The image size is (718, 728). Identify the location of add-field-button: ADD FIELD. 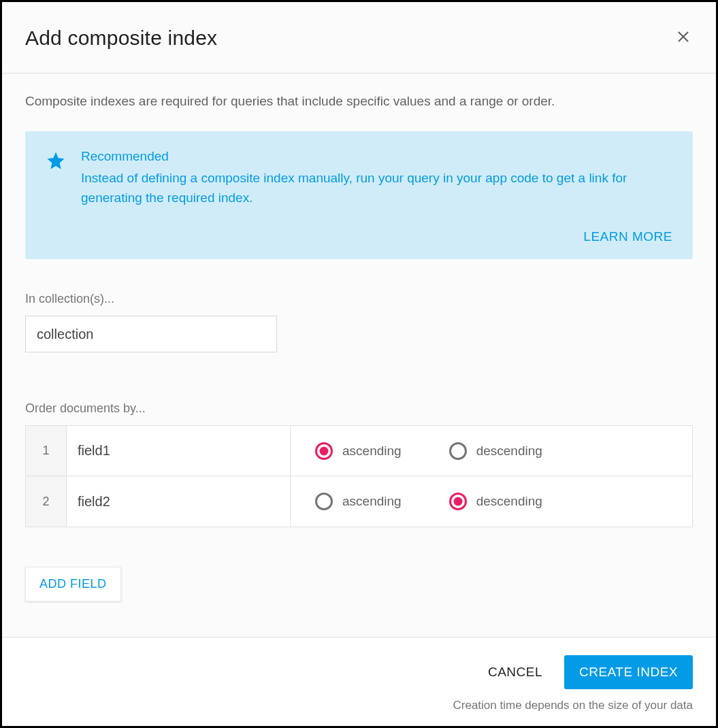
(74, 584).